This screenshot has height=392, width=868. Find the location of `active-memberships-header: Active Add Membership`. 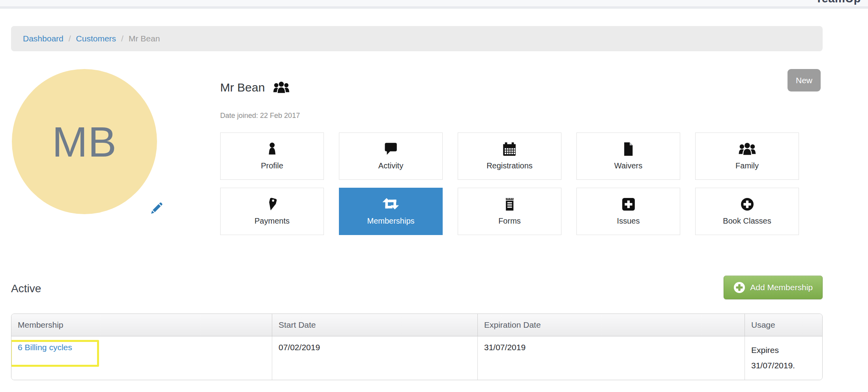

active-memberships-header: Active Add Membership is located at coordinates (417, 289).